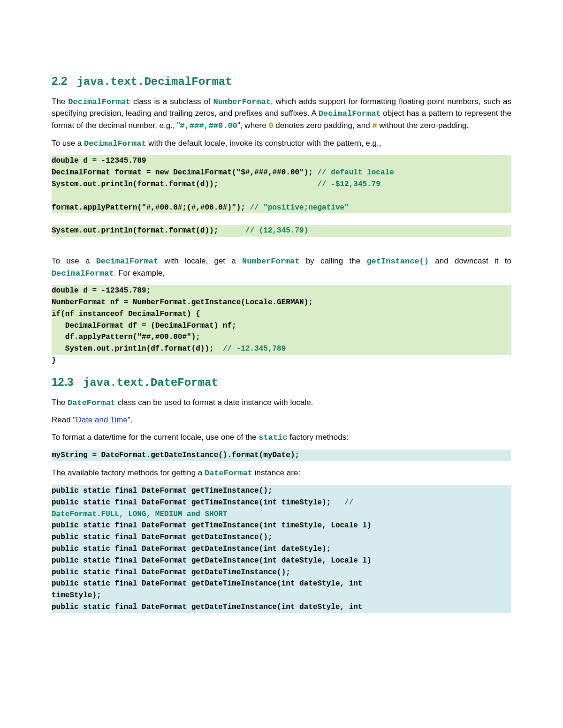  Describe the element at coordinates (282, 196) in the screenshot. I see `code-block-decimalformat-default: double d = -12345.789 DecimalFormat form…` at that location.